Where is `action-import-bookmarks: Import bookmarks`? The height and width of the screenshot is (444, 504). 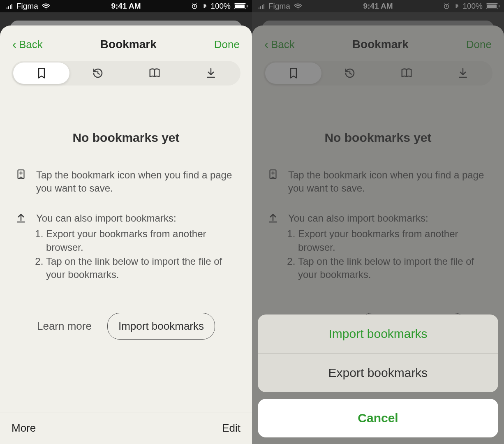
action-import-bookmarks: Import bookmarks is located at coordinates (378, 334).